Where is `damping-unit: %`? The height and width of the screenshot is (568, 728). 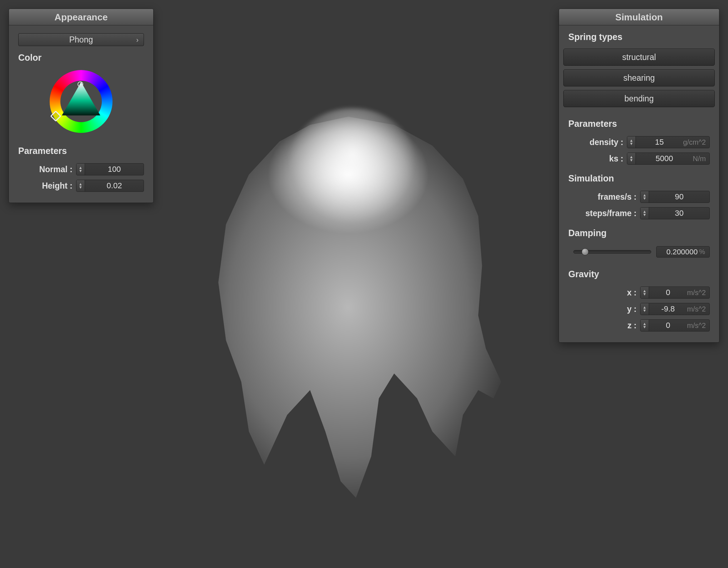
damping-unit: % is located at coordinates (703, 252).